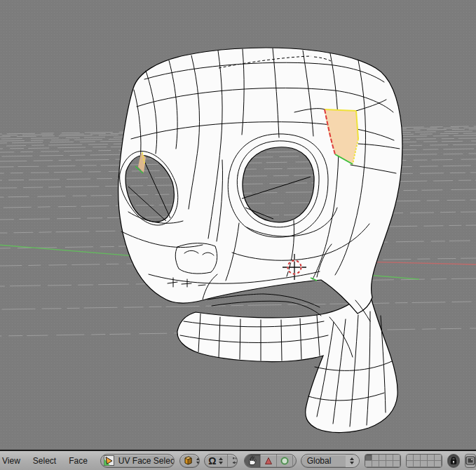  I want to click on mode-dropdown: UV Face Select, so click(137, 461).